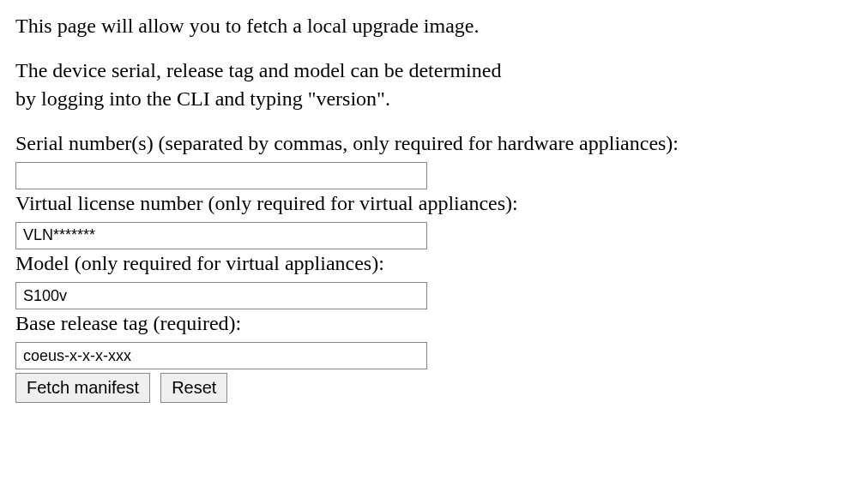 This screenshot has width=857, height=504. What do you see at coordinates (429, 219) in the screenshot?
I see `vln-group: Virtual license number (only required fo…` at bounding box center [429, 219].